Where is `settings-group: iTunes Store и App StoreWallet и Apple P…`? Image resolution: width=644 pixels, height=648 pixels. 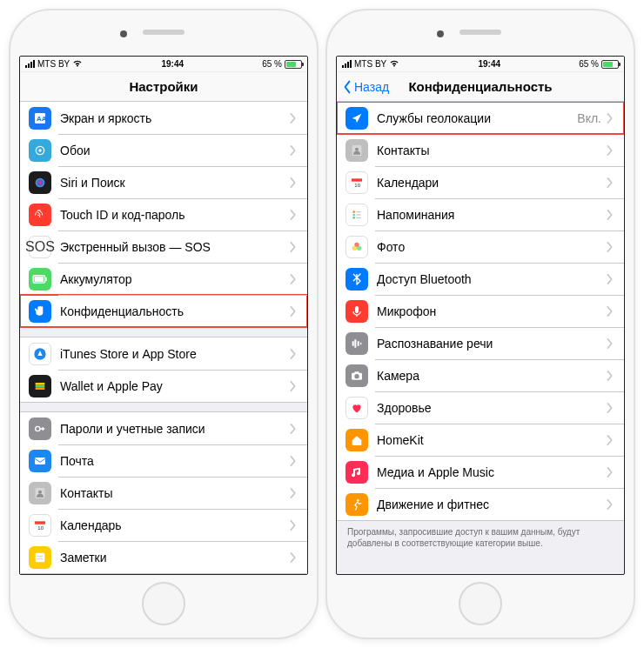 settings-group: iTunes Store и App StoreWallet и Apple P… is located at coordinates (164, 370).